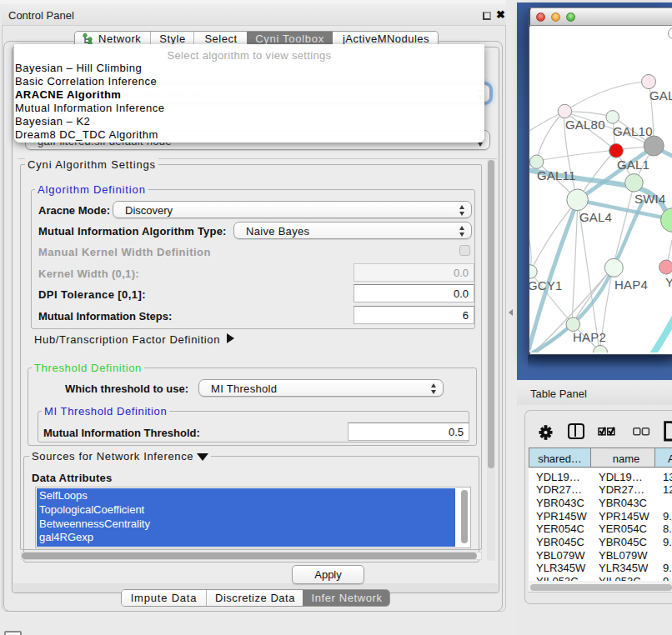 The width and height of the screenshot is (672, 635). I want to click on svg-text: GCY1, so click(546, 285).